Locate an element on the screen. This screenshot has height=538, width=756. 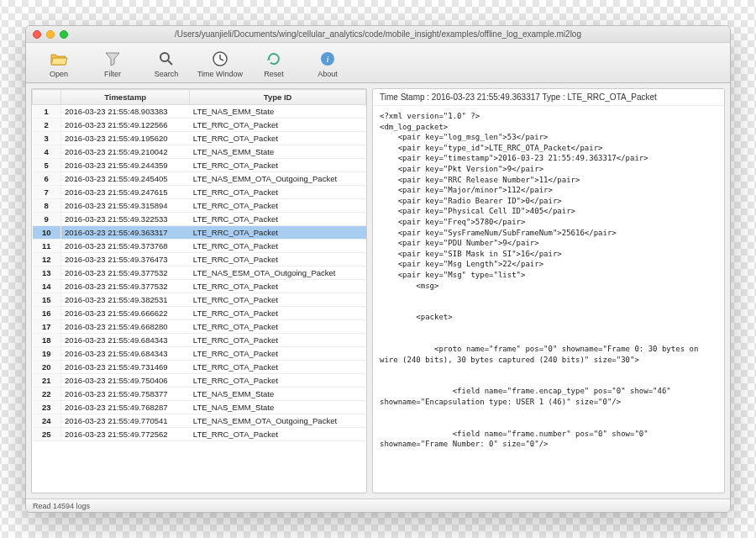
row-index: 22 is located at coordinates (47, 394).